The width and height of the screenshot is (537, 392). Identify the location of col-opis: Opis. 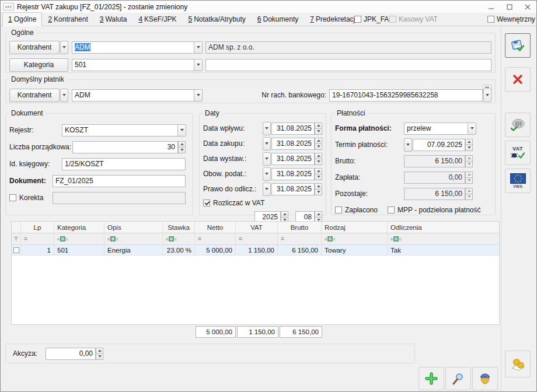
(134, 228).